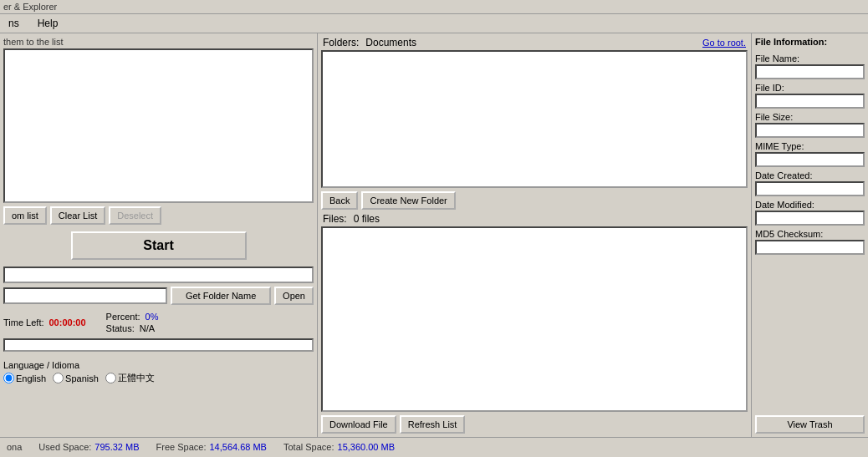 The image size is (868, 457). I want to click on file-name-label: File Name:, so click(809, 58).